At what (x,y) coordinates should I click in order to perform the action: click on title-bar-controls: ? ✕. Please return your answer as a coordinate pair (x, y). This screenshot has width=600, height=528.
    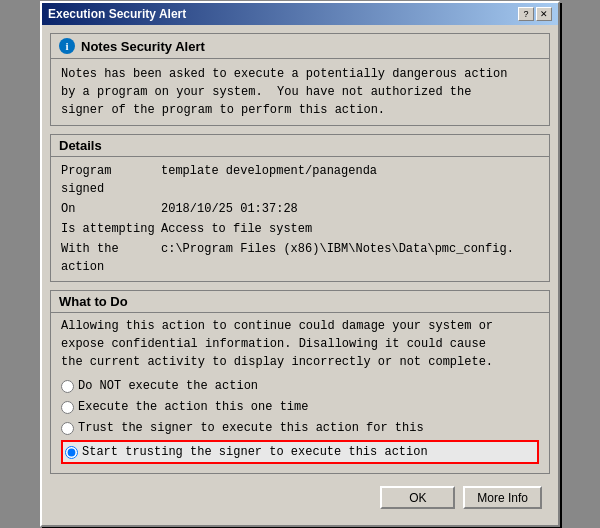
    Looking at the image, I should click on (535, 14).